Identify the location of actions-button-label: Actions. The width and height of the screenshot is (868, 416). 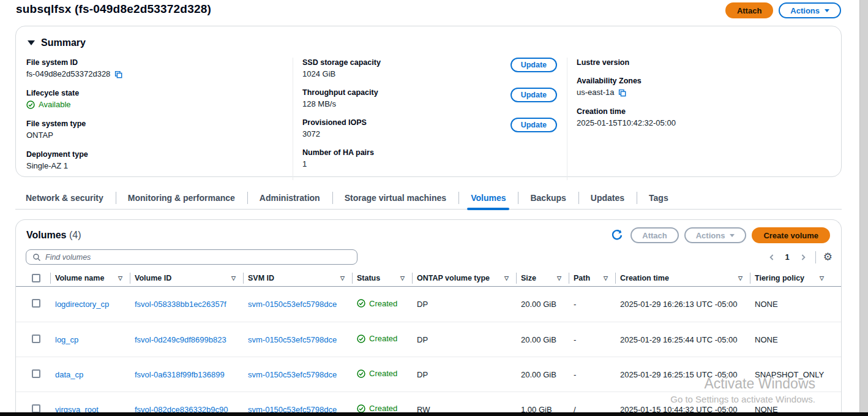
(805, 11).